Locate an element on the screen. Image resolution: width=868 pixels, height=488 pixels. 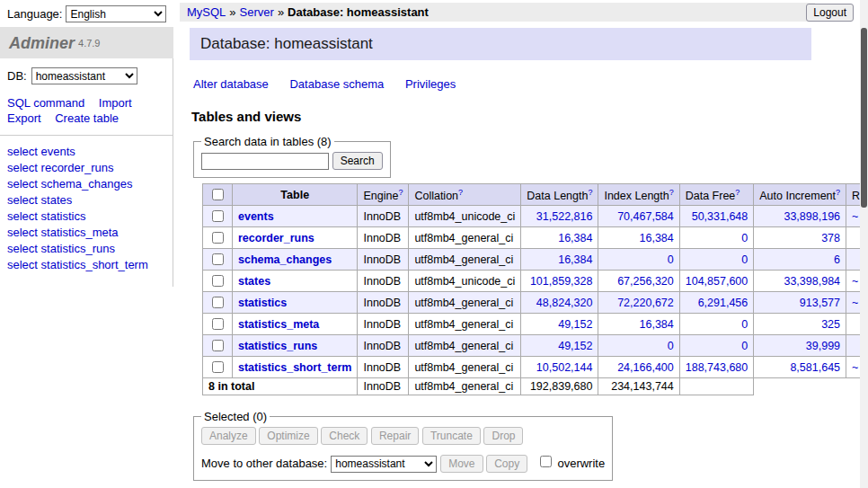
table-row: schema_changes InnoDB utf8mb4_general_ci… is located at coordinates (536, 260).